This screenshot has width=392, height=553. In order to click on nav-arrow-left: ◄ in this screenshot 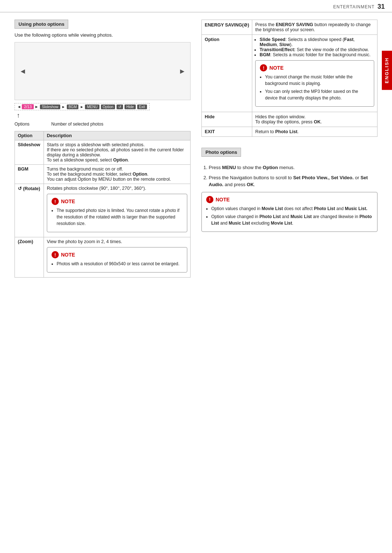, I will do `click(19, 107)`.